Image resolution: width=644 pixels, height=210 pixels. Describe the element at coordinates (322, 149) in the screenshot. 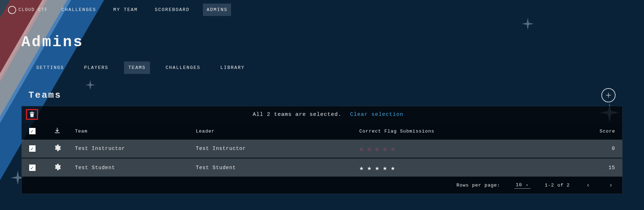

I see `table-row: ✓Test InstructorTest Instructor☆☆☆☆☆0` at that location.